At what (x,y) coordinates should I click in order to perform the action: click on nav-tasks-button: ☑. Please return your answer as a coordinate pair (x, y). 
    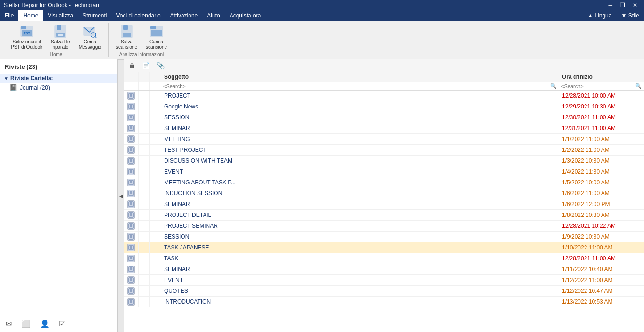
    Looking at the image, I should click on (62, 324).